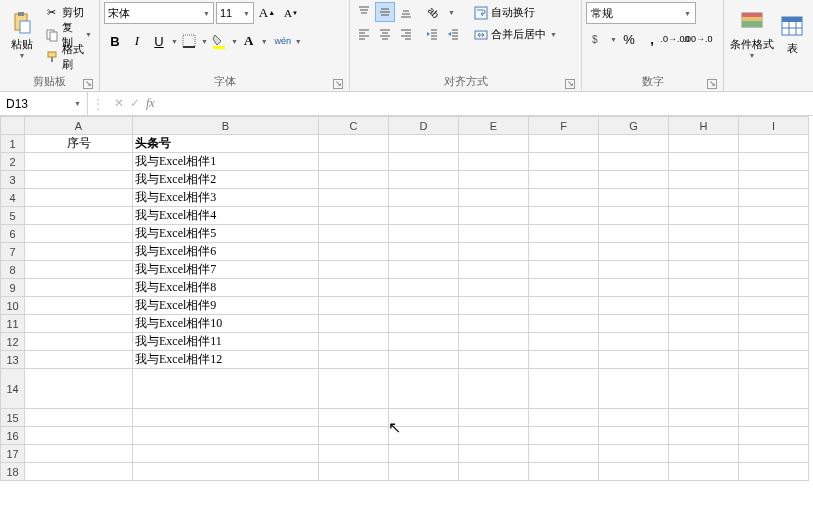 Image resolution: width=813 pixels, height=508 pixels. What do you see at coordinates (13, 252) in the screenshot?
I see `row-header: 7` at bounding box center [13, 252].